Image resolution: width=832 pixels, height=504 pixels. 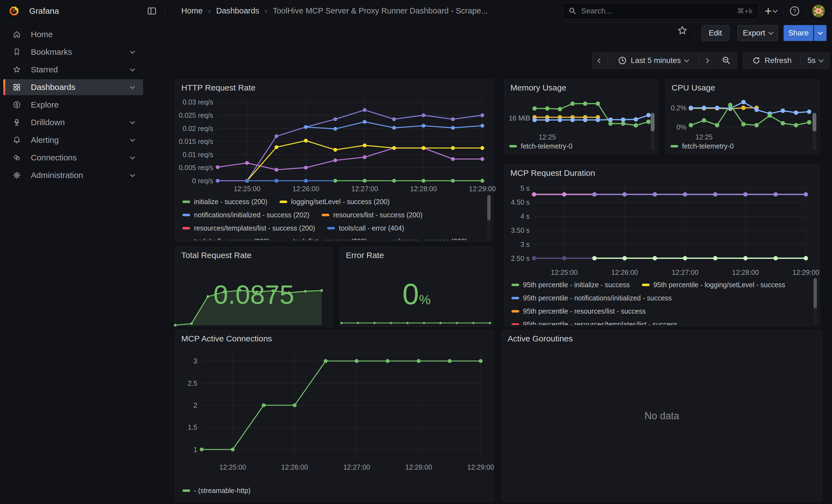 What do you see at coordinates (594, 323) in the screenshot?
I see `legend-item: 95th percentile - resources/templates/li…` at bounding box center [594, 323].